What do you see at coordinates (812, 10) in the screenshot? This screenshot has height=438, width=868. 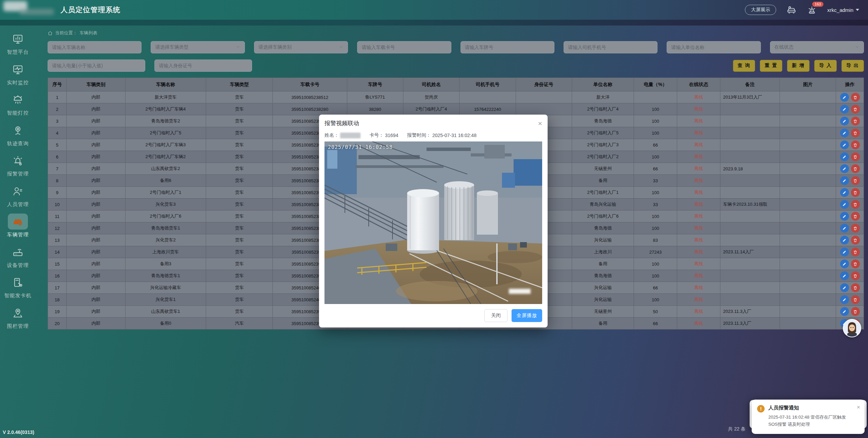 I see `alarm-header-icon: 163` at bounding box center [812, 10].